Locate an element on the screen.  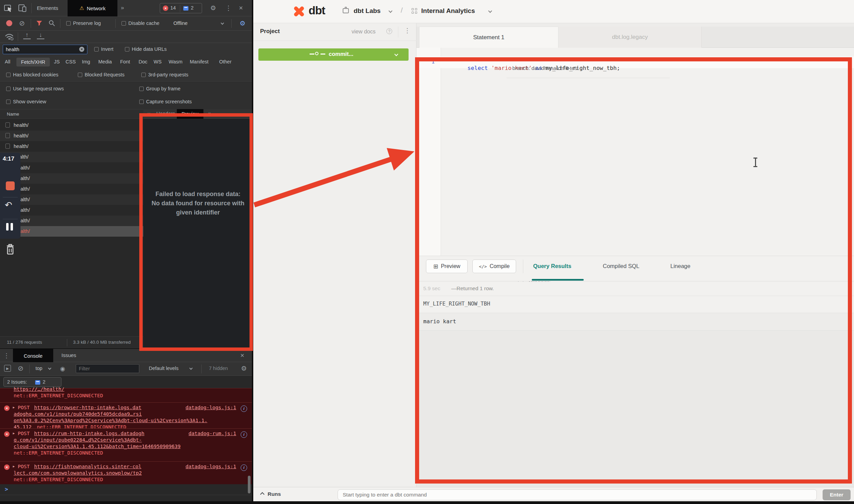
error-link: cloud-ui%2Cversion%3A1.1.45.112&batch_ti… is located at coordinates (97, 446).